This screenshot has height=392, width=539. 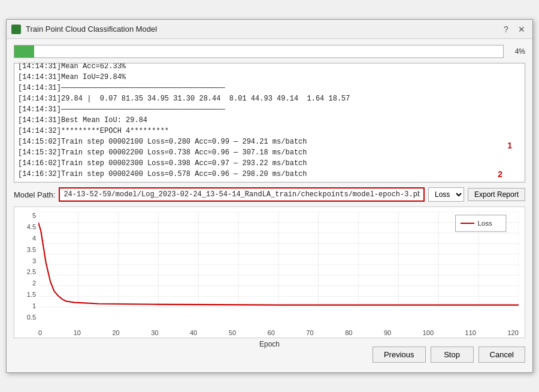 I want to click on x-axis-title: Epoch, so click(x=270, y=344).